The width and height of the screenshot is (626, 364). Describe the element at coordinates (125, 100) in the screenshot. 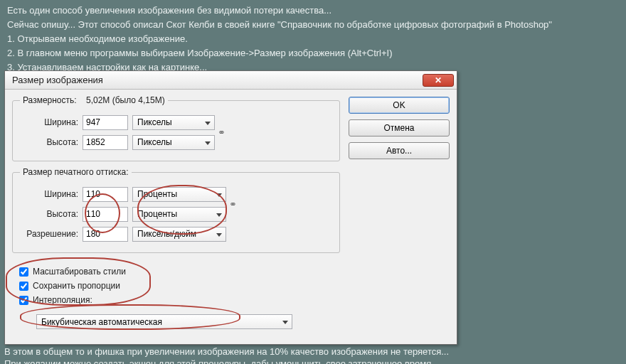

I see `dimension-value: 5,02M (было 4,15M)` at that location.